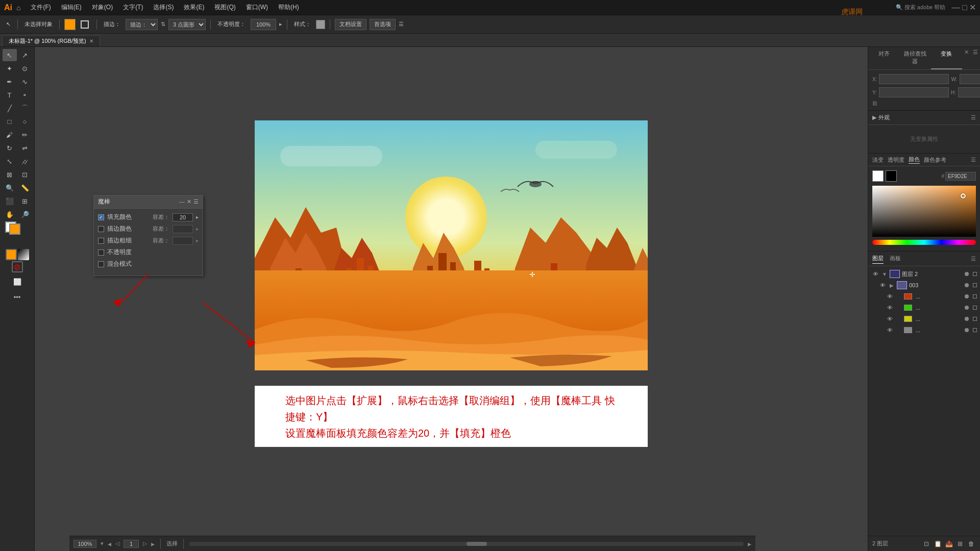 Image resolution: width=980 pixels, height=551 pixels. What do you see at coordinates (101, 264) in the screenshot?
I see `blend-checkbox` at bounding box center [101, 264].